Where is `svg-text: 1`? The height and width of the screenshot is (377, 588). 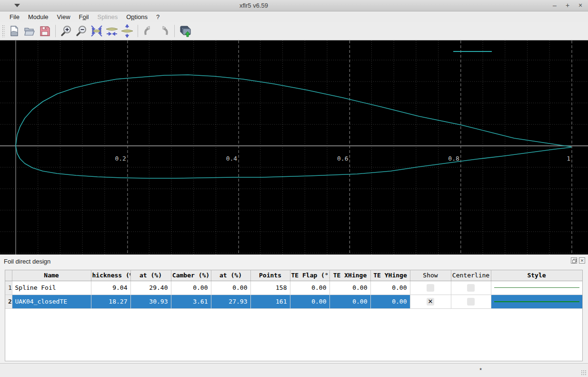 svg-text: 1 is located at coordinates (568, 158).